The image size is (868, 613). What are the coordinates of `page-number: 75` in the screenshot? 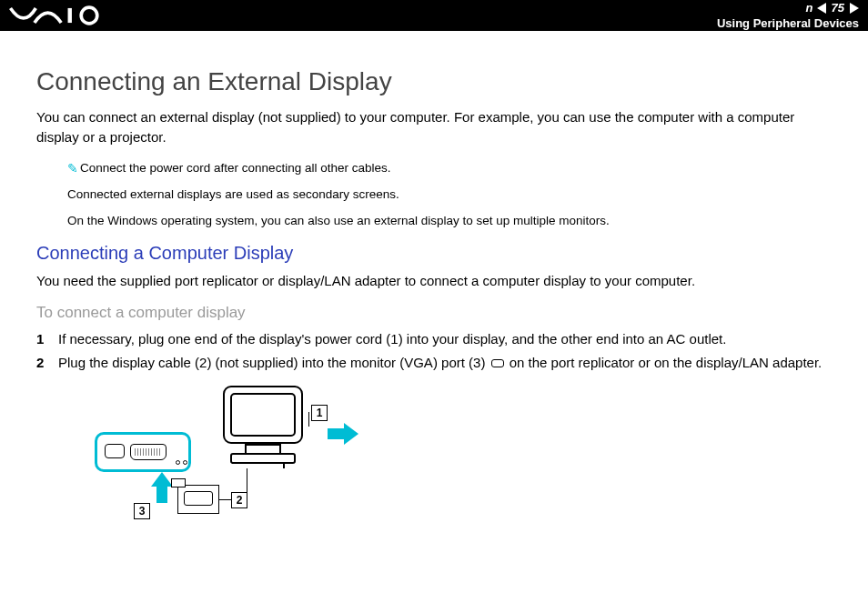 It's located at (838, 7).